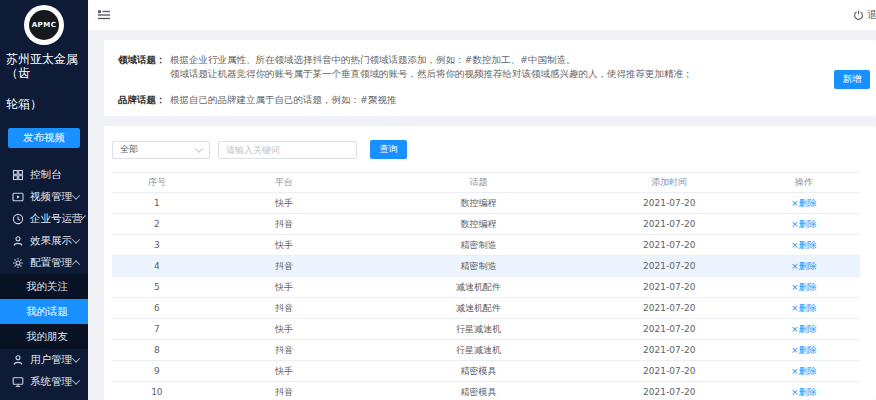  What do you see at coordinates (161, 150) in the screenshot?
I see `platform-select: 全部` at bounding box center [161, 150].